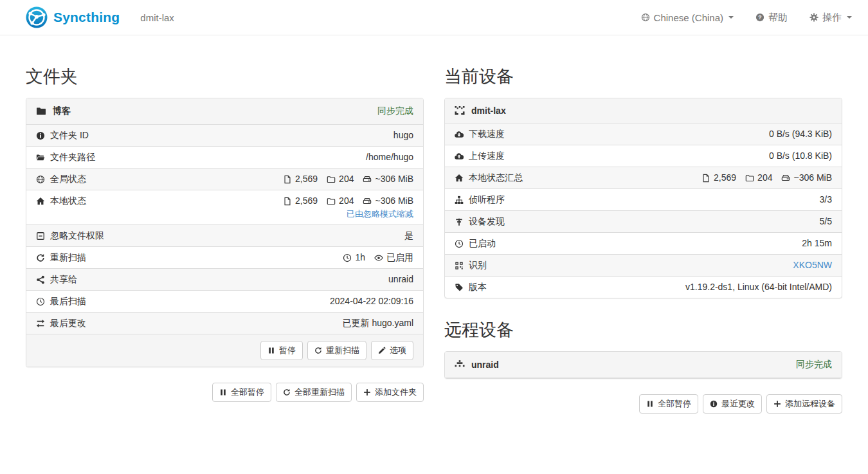  Describe the element at coordinates (392, 351) in the screenshot. I see `options-button: 选项` at that location.